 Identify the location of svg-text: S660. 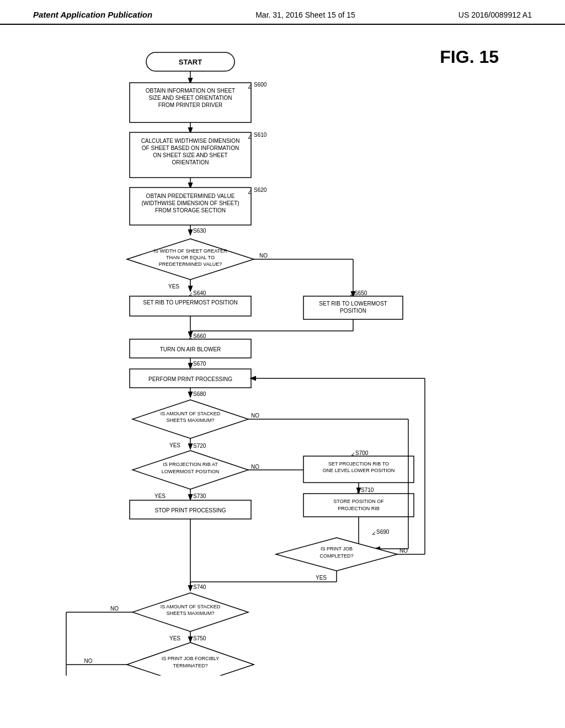
(200, 336).